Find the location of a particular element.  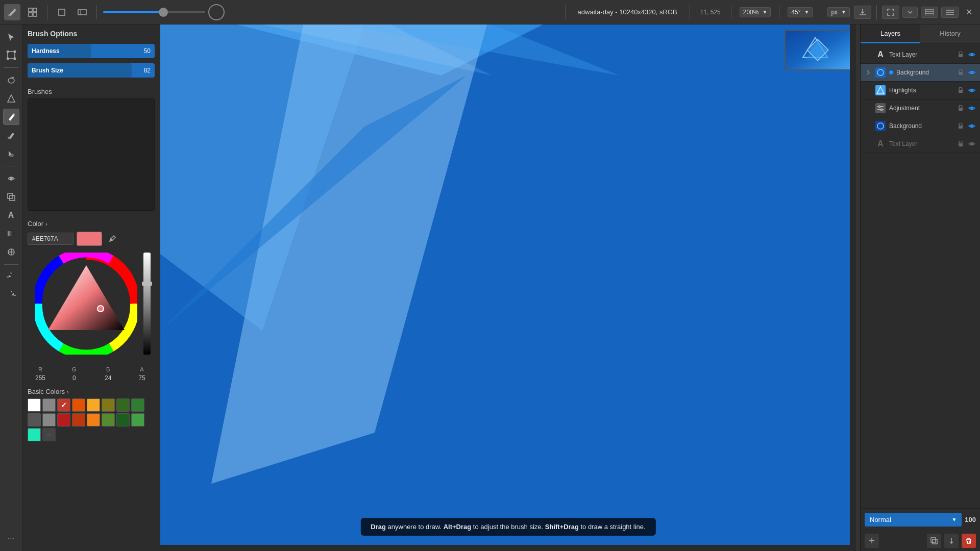

tool2-btn is located at coordinates (33, 12).